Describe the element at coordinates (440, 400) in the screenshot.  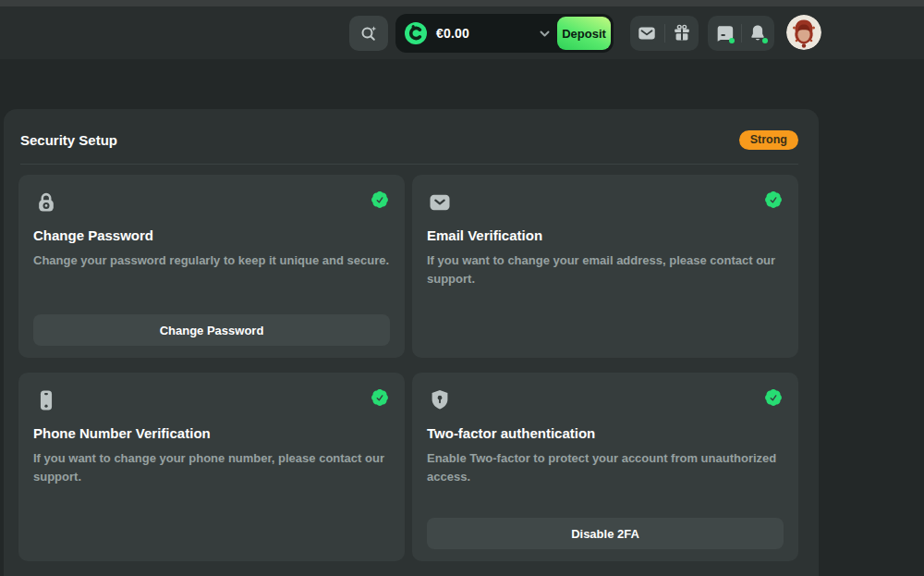
I see `shield-icon` at that location.